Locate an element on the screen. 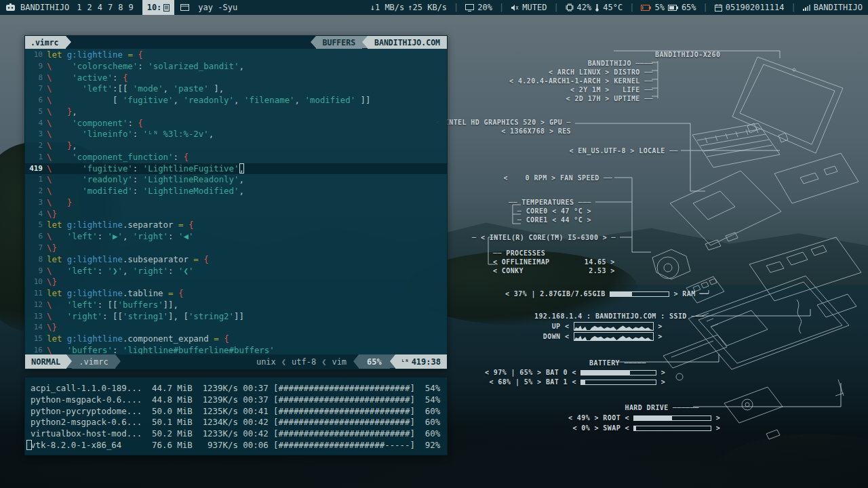  vim-mode-indicator: NORMAL is located at coordinates (46, 362).